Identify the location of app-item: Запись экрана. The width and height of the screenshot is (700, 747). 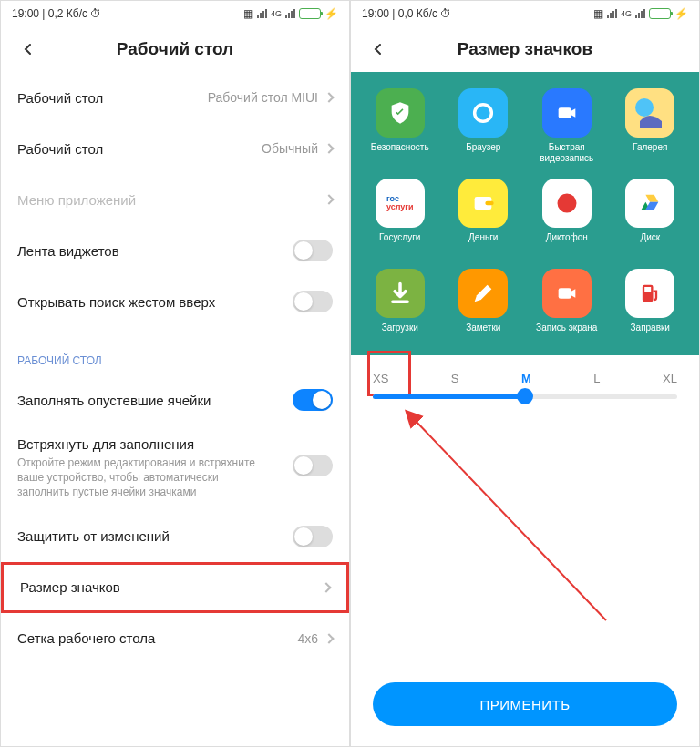
(567, 306).